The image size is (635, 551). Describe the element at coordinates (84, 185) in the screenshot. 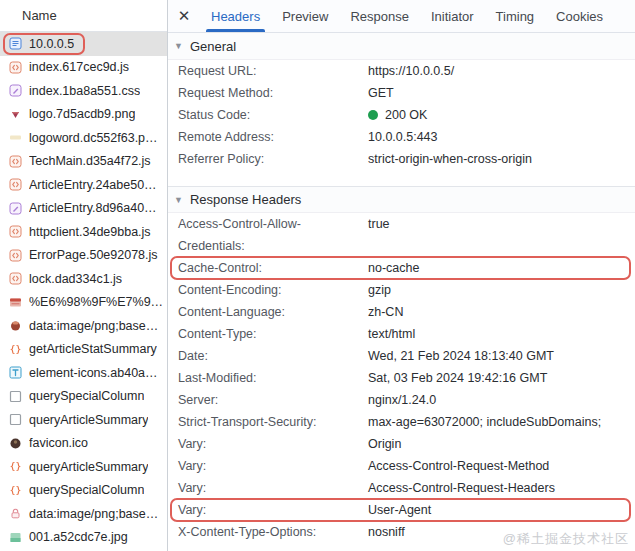

I see `request-row-articleentry.24abe50: ArticleEntry.24abe50…` at that location.